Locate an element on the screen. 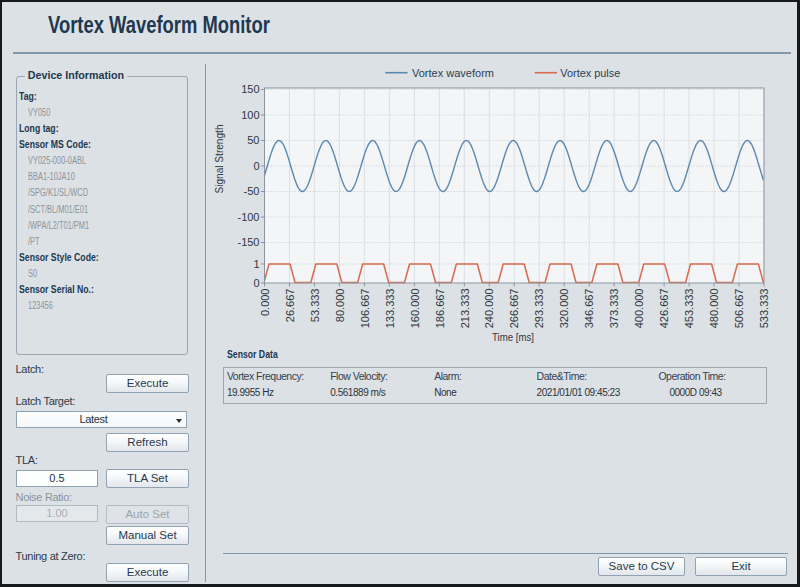 The width and height of the screenshot is (800, 587). svg-text: 373.333 is located at coordinates (614, 309).